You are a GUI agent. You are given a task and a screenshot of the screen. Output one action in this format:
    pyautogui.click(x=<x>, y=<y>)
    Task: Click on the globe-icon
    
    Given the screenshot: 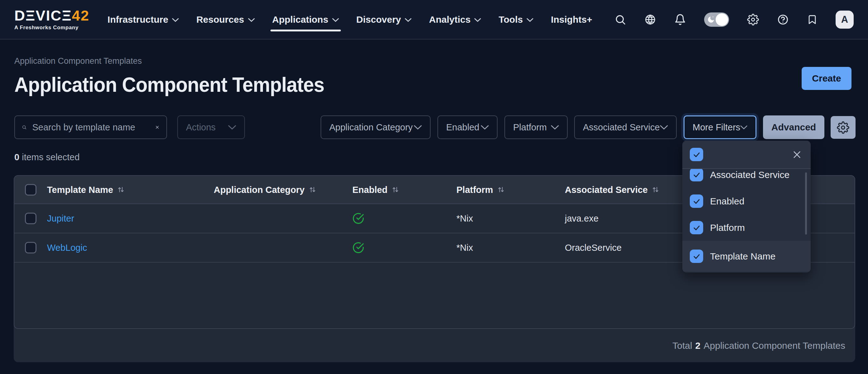 What is the action you would take?
    pyautogui.click(x=650, y=20)
    